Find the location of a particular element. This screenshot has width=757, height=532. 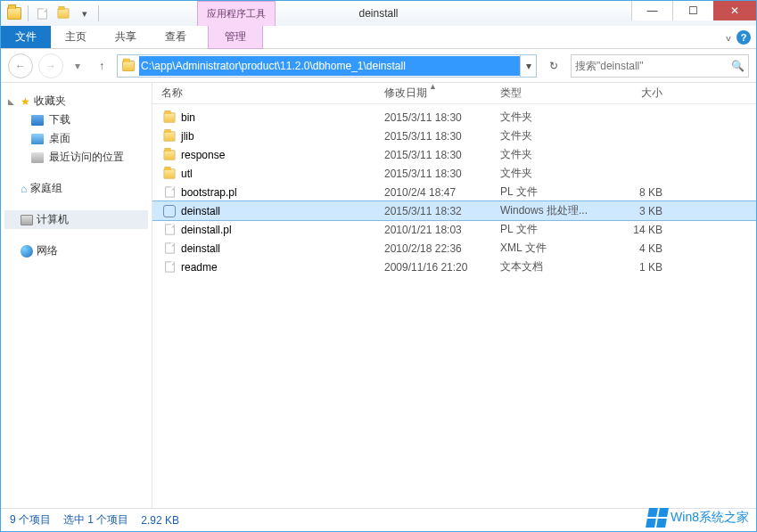

file-row: deinstall2015/3/11 18:32Windows 批处理...3 … is located at coordinates (455, 210).